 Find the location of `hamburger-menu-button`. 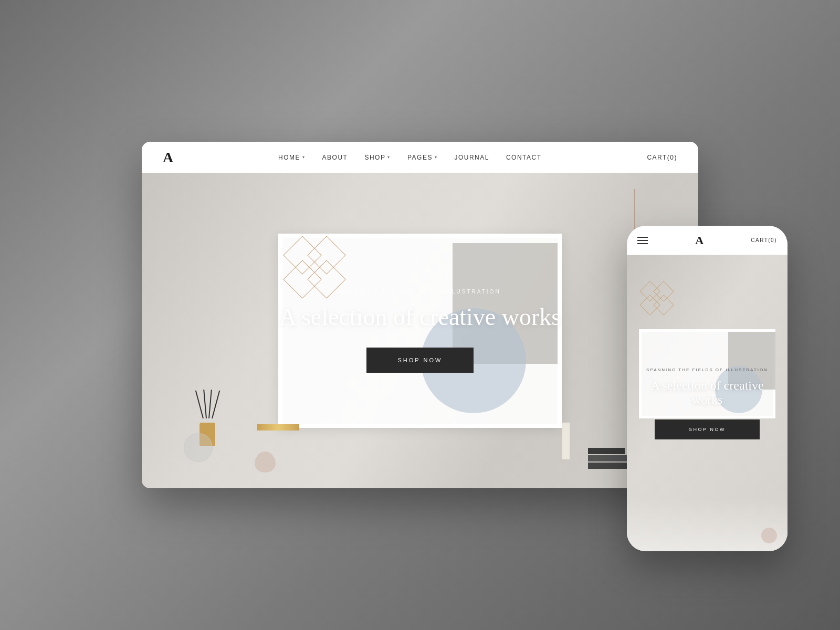

hamburger-menu-button is located at coordinates (643, 240).